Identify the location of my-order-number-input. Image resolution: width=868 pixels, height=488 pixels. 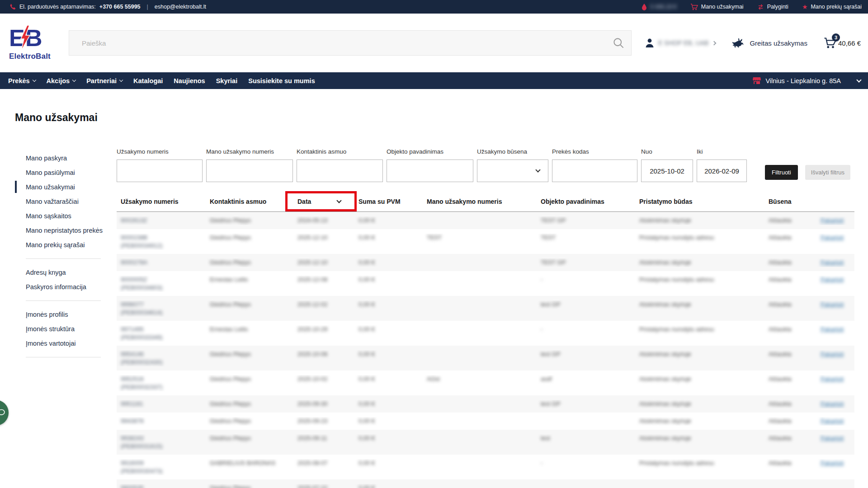
(250, 171).